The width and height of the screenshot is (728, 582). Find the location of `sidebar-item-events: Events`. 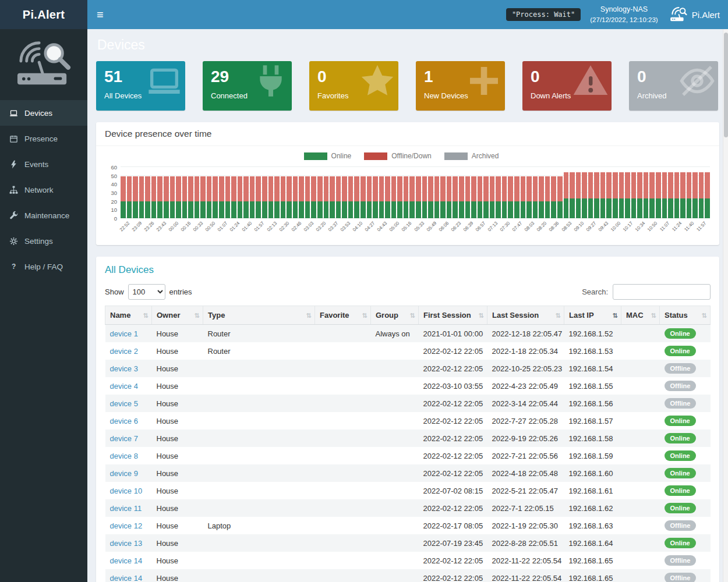

sidebar-item-events: Events is located at coordinates (44, 164).